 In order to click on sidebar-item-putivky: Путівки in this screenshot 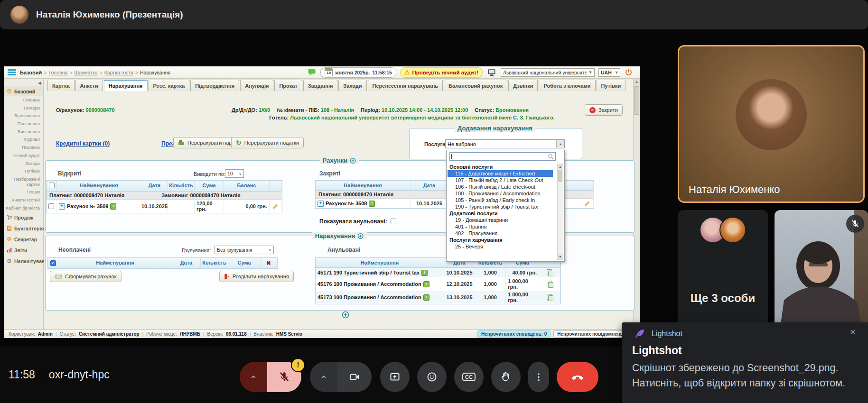, I will do `click(24, 172)`.